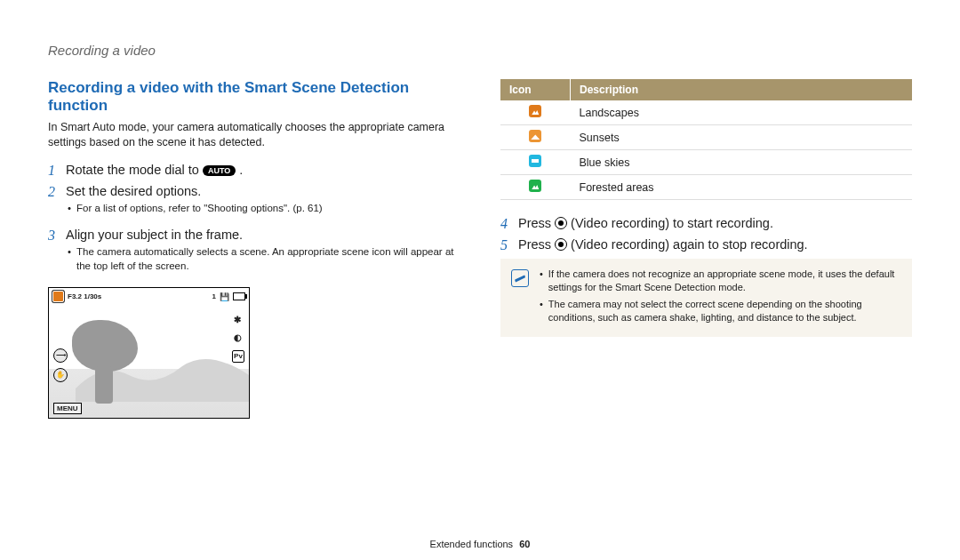  Describe the element at coordinates (715, 244) in the screenshot. I see `step-text: Press (Video recording) again to stop re…` at that location.